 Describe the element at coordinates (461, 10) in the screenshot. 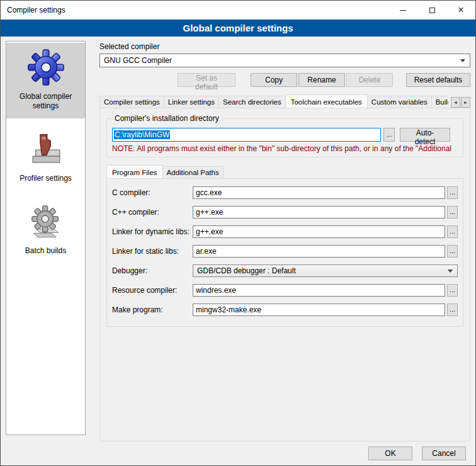

I see `close-button: ×` at that location.